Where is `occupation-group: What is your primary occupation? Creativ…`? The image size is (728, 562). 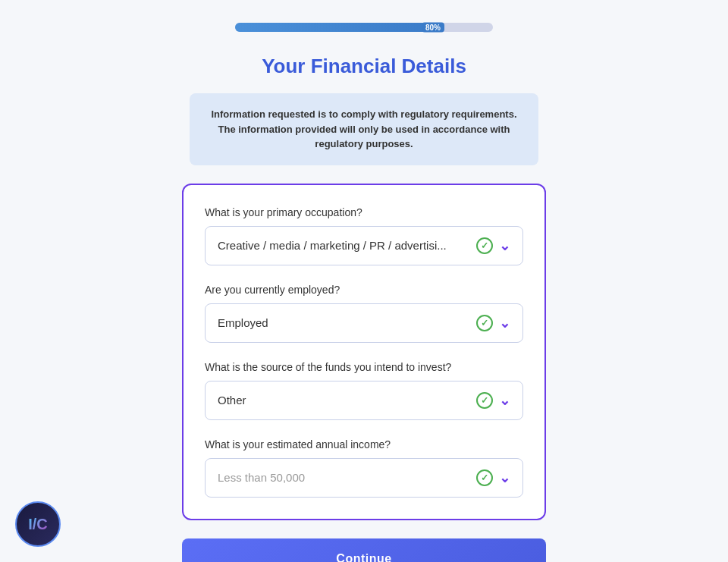
occupation-group: What is your primary occupation? Creativ… is located at coordinates (364, 236).